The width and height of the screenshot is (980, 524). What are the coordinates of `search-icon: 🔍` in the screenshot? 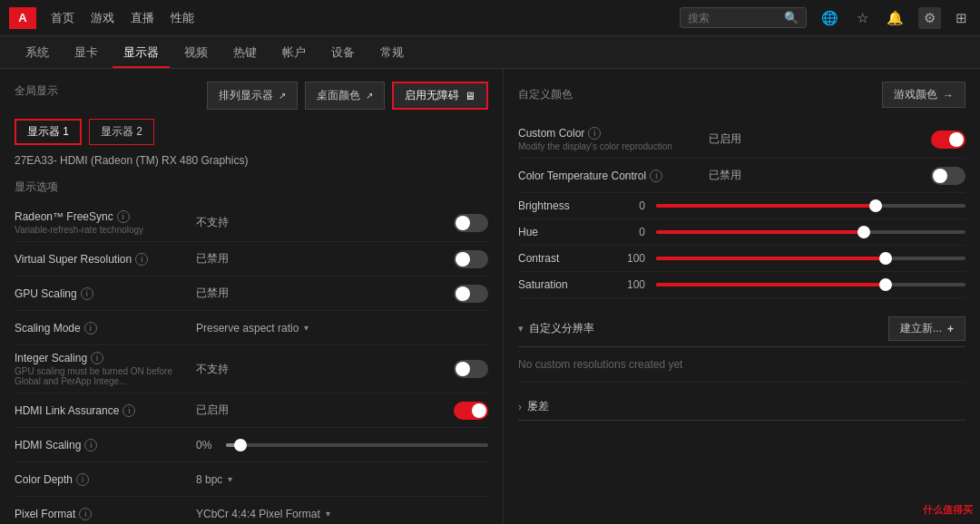 It's located at (791, 18).